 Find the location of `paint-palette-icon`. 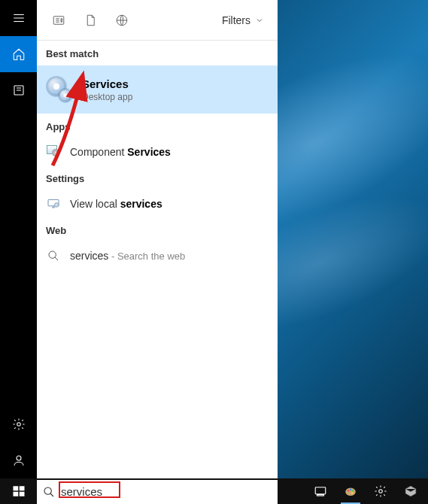

paint-palette-icon is located at coordinates (351, 491).